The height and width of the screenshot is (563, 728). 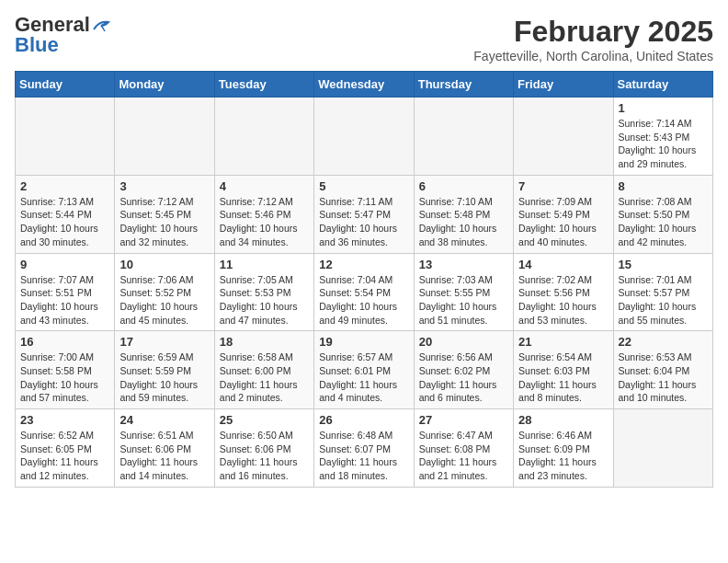 What do you see at coordinates (364, 85) in the screenshot?
I see `weekday-header-wednesday: Wednesday` at bounding box center [364, 85].